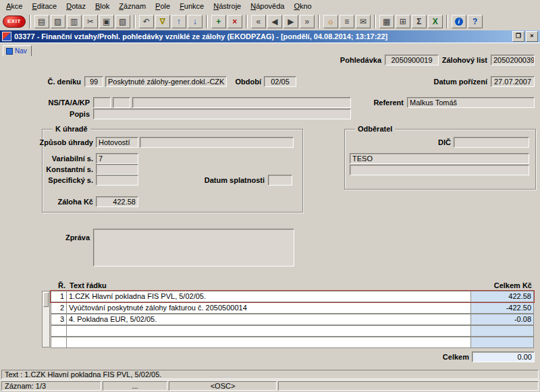 The image size is (540, 392). Describe the element at coordinates (259, 22) in the screenshot. I see `first-record-icon: «` at that location.